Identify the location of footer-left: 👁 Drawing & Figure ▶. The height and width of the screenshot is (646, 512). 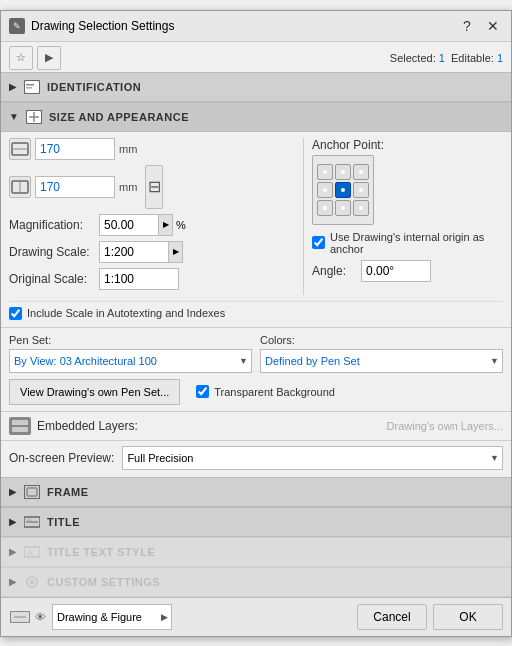
(90, 617).